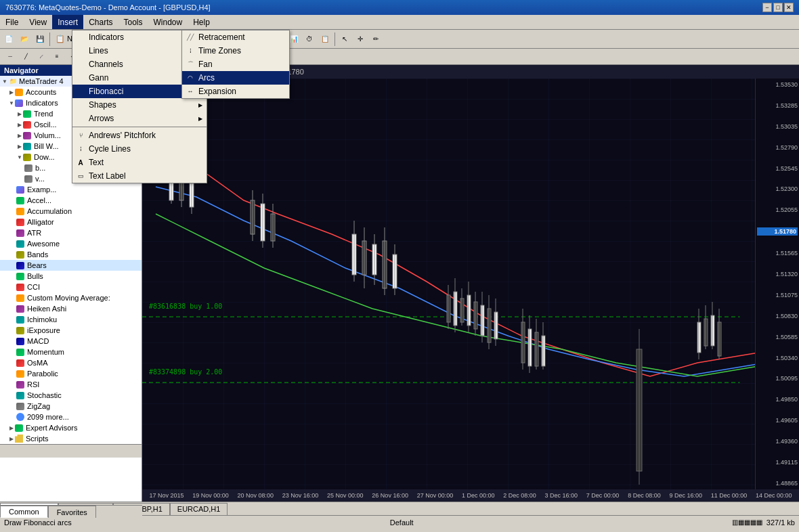 The height and width of the screenshot is (532, 799). What do you see at coordinates (21, 211) in the screenshot?
I see `accumulation-icon` at bounding box center [21, 211].